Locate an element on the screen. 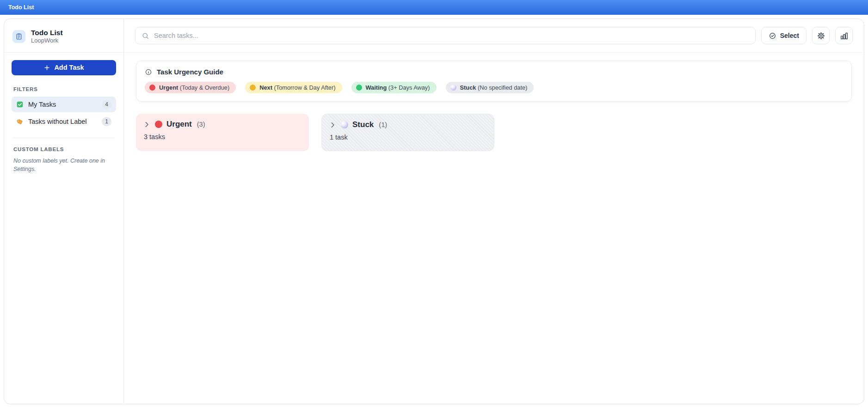 The height and width of the screenshot is (408, 868). task-urgency-guide-panel: Task Urgency Guide Urgent (Today & Overd… is located at coordinates (494, 81).